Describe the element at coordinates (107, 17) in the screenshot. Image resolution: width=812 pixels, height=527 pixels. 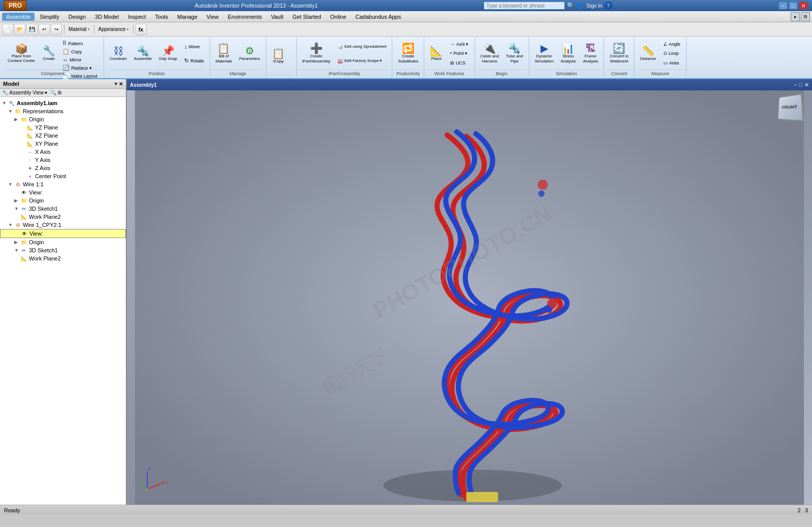
I see `menu-3dmodel: 3D Model` at that location.